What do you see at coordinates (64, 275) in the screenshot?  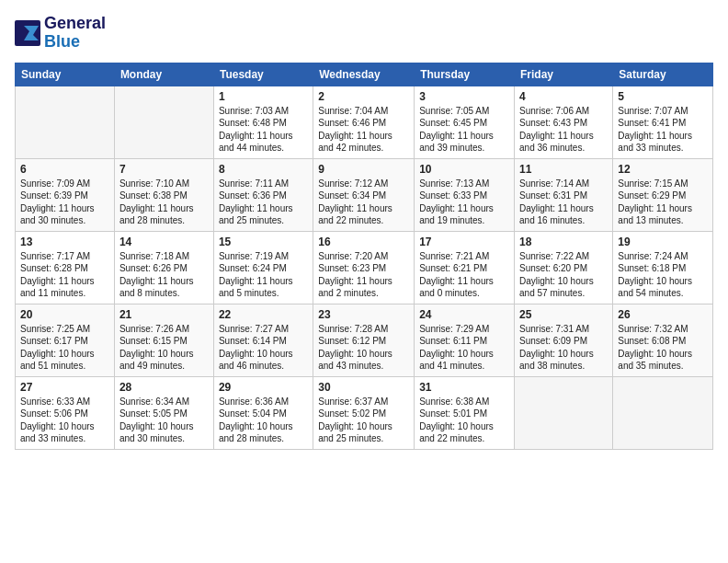 I see `day-info: Sunrise: 7:17 AM Sunset: 6:28 PM Dayligh…` at bounding box center [64, 275].